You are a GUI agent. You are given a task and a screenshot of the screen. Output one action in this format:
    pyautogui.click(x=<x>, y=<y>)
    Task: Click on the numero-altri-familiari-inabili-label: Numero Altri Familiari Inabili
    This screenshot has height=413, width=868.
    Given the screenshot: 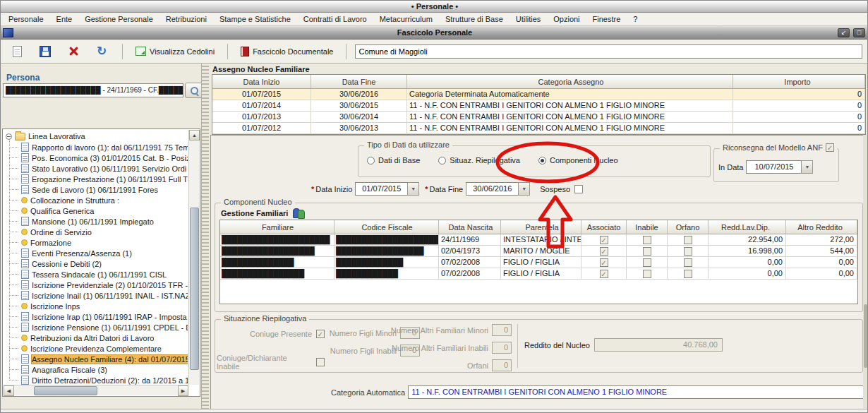 What is the action you would take?
    pyautogui.click(x=440, y=348)
    